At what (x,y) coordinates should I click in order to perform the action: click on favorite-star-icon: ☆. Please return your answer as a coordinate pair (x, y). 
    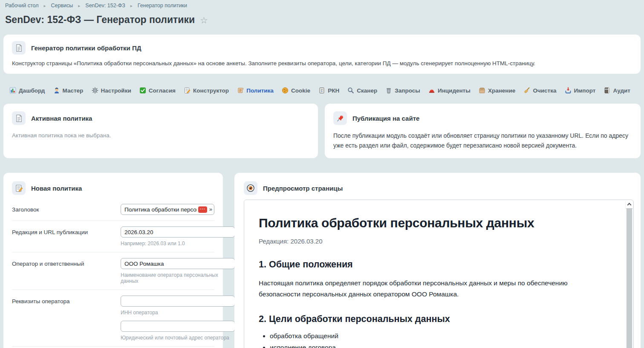
    Looking at the image, I should click on (204, 20).